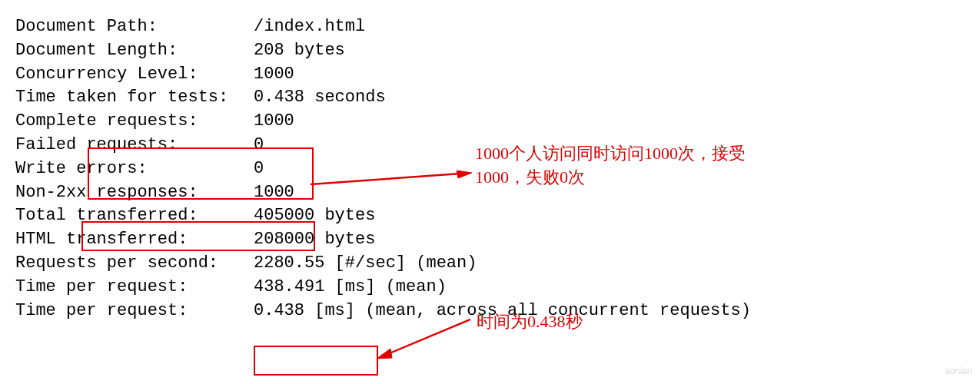 The image size is (980, 384). What do you see at coordinates (135, 217) in the screenshot?
I see `label: Total transferred:` at bounding box center [135, 217].